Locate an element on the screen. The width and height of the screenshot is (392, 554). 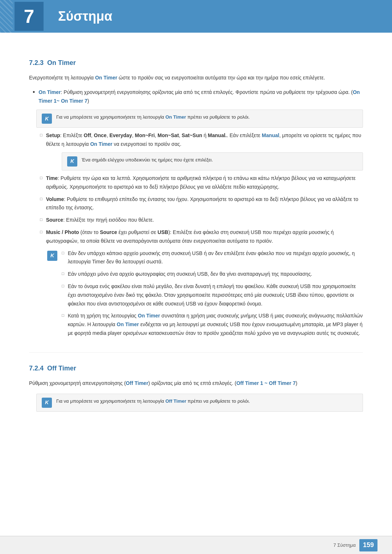
footer-page-number: 159 is located at coordinates (368, 545).